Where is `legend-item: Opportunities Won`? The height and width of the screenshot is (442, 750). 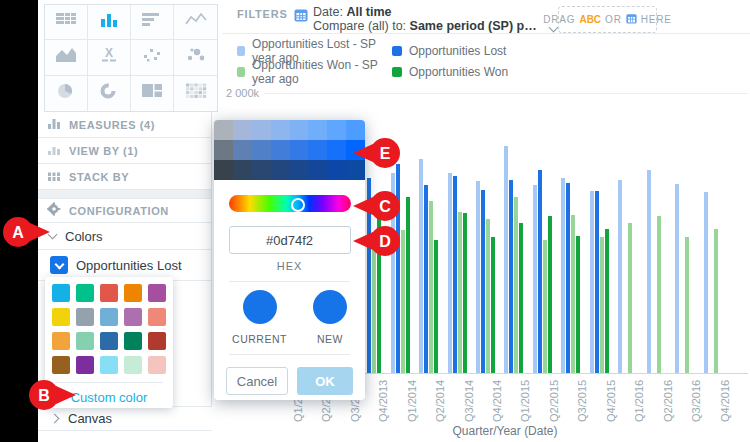
legend-item: Opportunities Won is located at coordinates (450, 72).